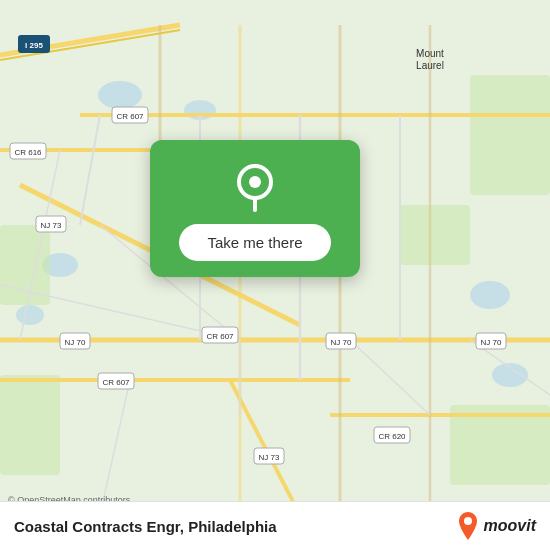 The image size is (550, 550). Describe the element at coordinates (146, 526) in the screenshot. I see `location-title: Coastal Contracts Engr, Philadelphia` at that location.